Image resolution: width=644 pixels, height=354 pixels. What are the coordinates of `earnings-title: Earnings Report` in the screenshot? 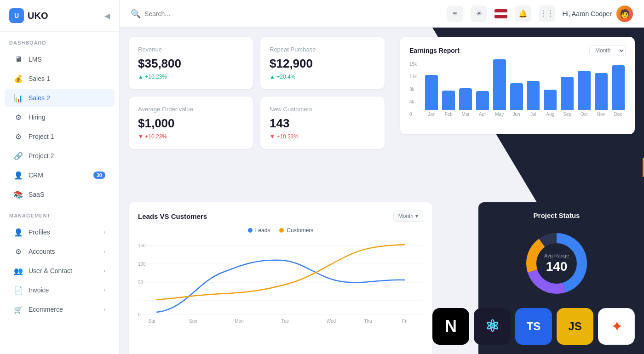 It's located at (434, 51).